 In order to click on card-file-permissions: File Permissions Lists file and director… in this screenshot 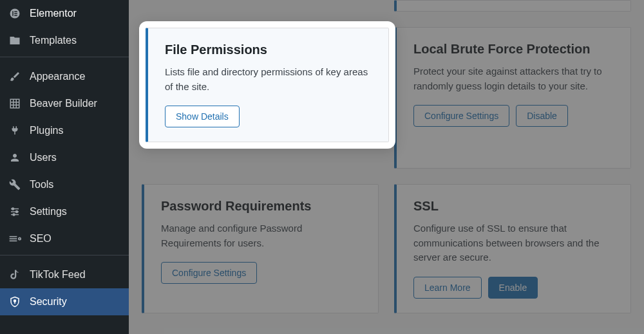, I will do `click(267, 85)`.